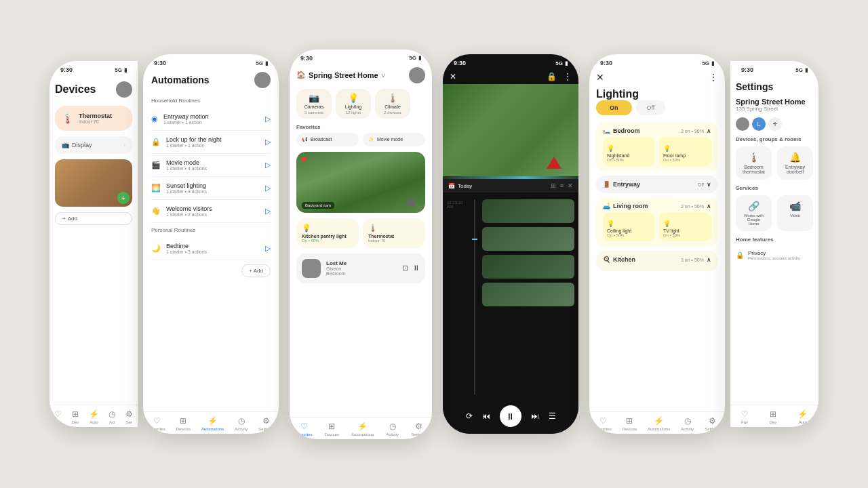 Image resolution: width=868 pixels, height=488 pixels. Describe the element at coordinates (713, 77) in the screenshot. I see `more-icon-5: ⋮` at that location.